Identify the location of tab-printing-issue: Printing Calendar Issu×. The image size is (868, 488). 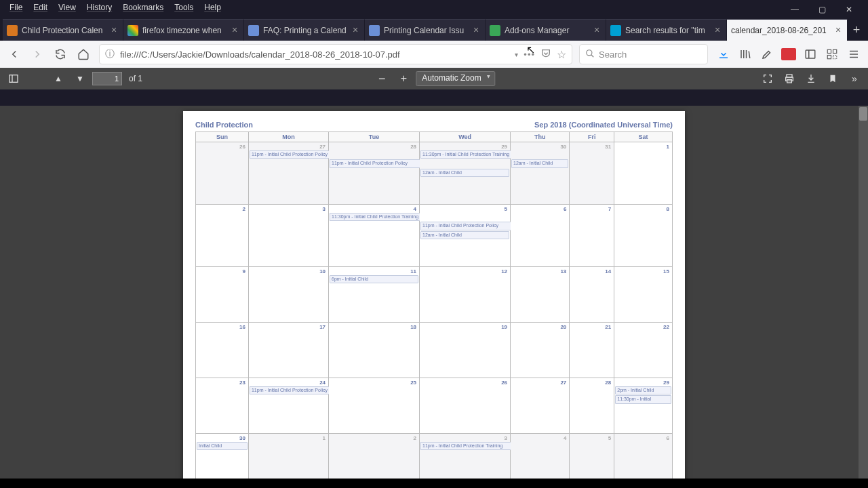
(425, 30).